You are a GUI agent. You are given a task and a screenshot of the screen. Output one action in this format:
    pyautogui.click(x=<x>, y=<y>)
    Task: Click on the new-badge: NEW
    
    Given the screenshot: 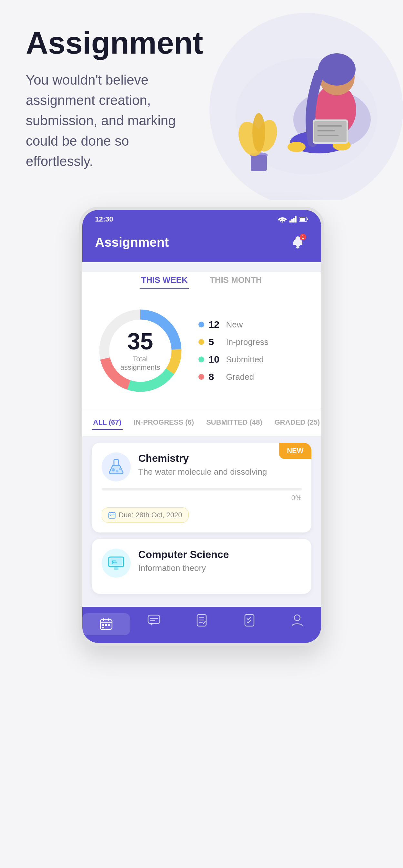 What is the action you would take?
    pyautogui.click(x=295, y=451)
    